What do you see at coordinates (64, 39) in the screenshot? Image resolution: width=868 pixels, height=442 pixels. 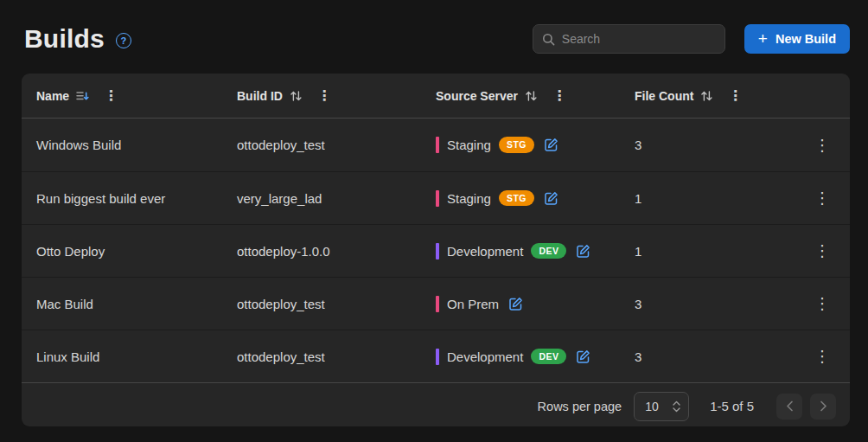 I see `page-title: Builds` at bounding box center [64, 39].